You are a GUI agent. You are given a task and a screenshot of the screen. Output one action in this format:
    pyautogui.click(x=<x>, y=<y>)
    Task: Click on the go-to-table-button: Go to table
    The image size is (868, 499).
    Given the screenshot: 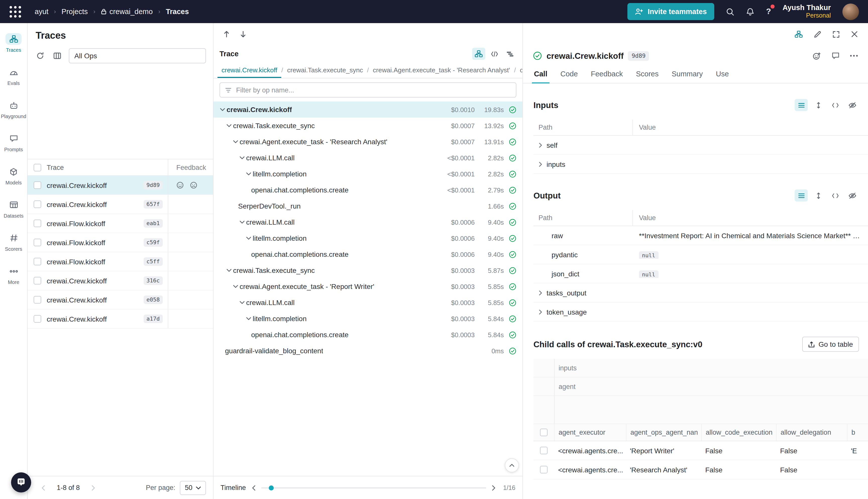 What is the action you would take?
    pyautogui.click(x=830, y=344)
    